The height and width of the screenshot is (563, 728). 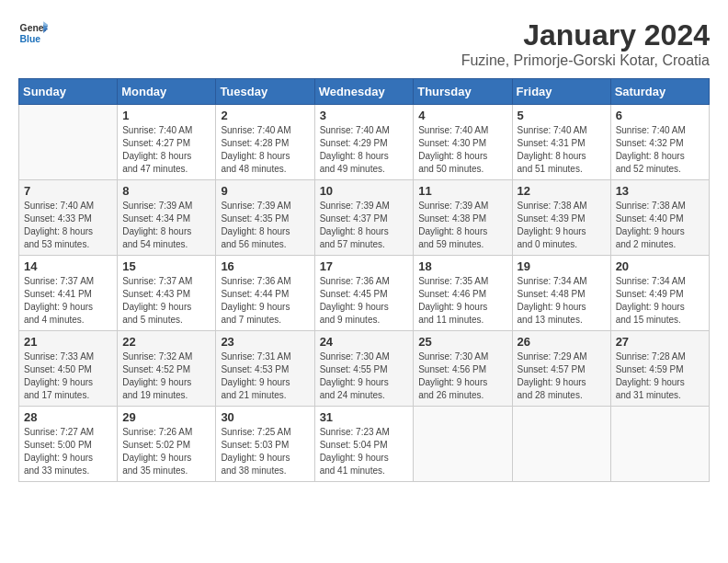 I want to click on calendar-cell: 16Sunrise: 7:36 AM Sunset: 4:44 PM Dayli…, so click(x=265, y=293).